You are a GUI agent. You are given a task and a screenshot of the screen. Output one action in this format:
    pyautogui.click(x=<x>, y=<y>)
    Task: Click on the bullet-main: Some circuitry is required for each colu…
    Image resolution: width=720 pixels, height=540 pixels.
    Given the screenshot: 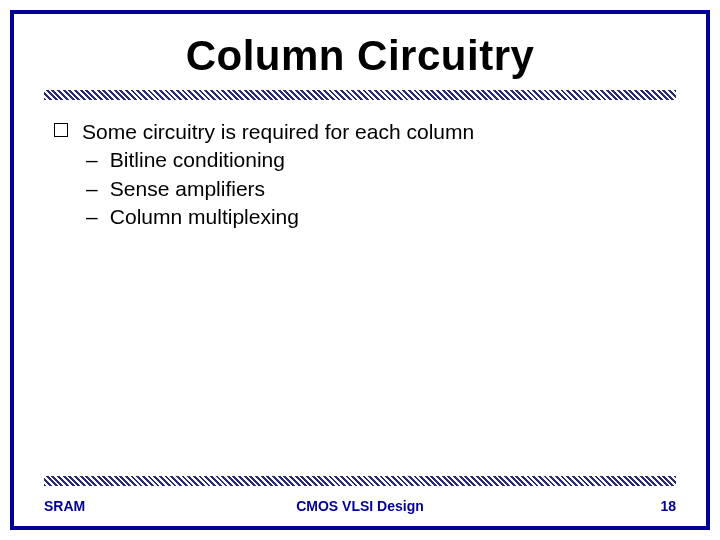 What is the action you would take?
    pyautogui.click(x=360, y=132)
    